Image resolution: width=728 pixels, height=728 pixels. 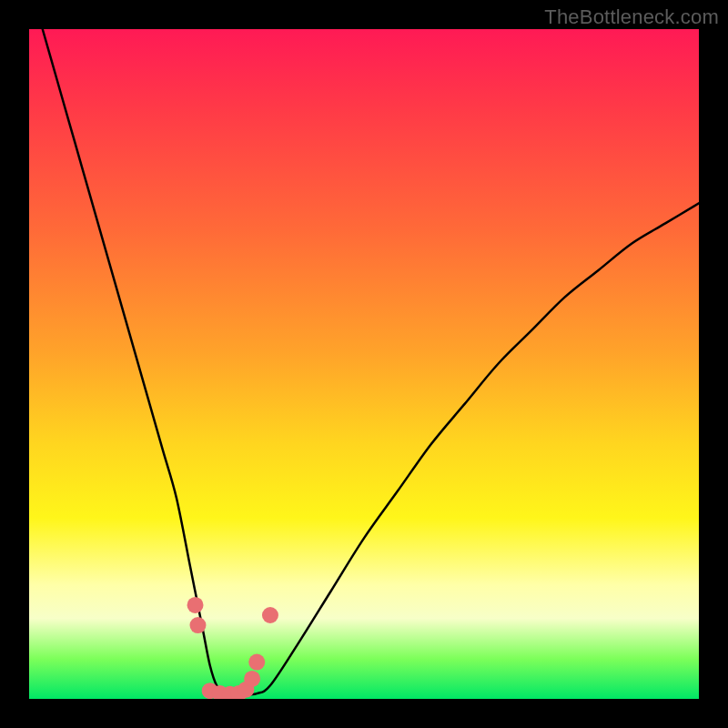 I want to click on watermark-text: TheBottleneck.com, so click(x=632, y=17).